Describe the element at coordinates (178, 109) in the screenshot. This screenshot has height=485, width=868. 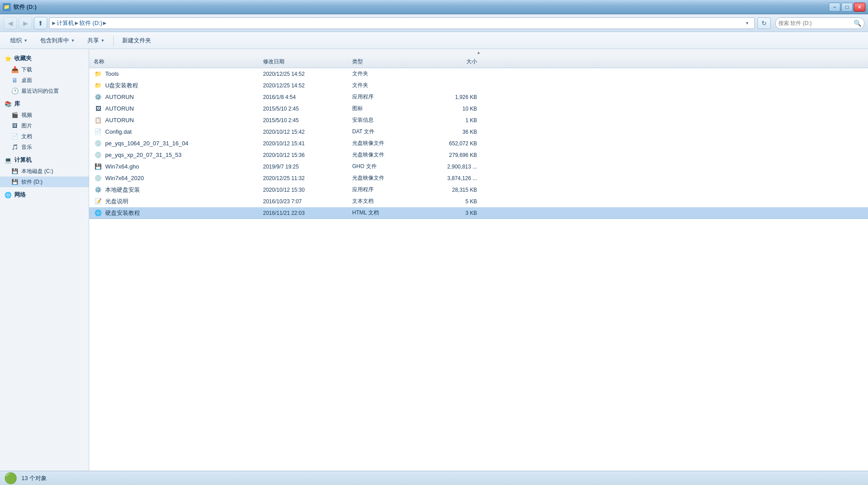
I see `file-name-cell: 🖼 AUTORUN` at that location.